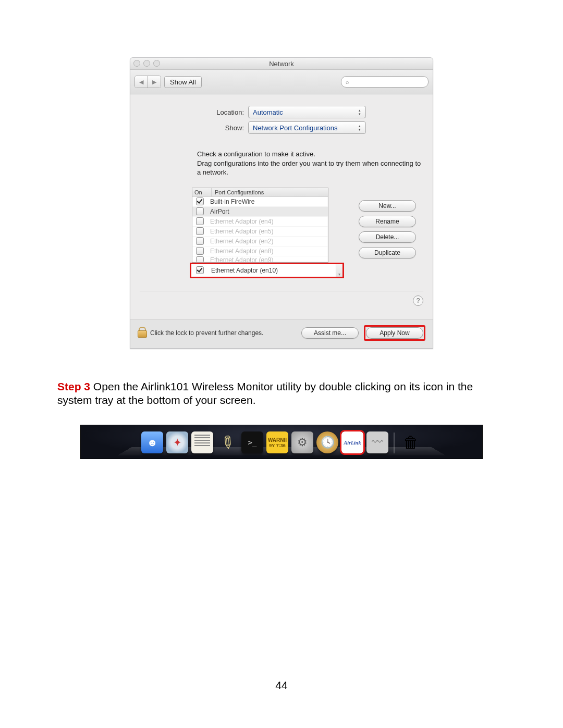  I want to click on location-value: Automatic, so click(268, 113).